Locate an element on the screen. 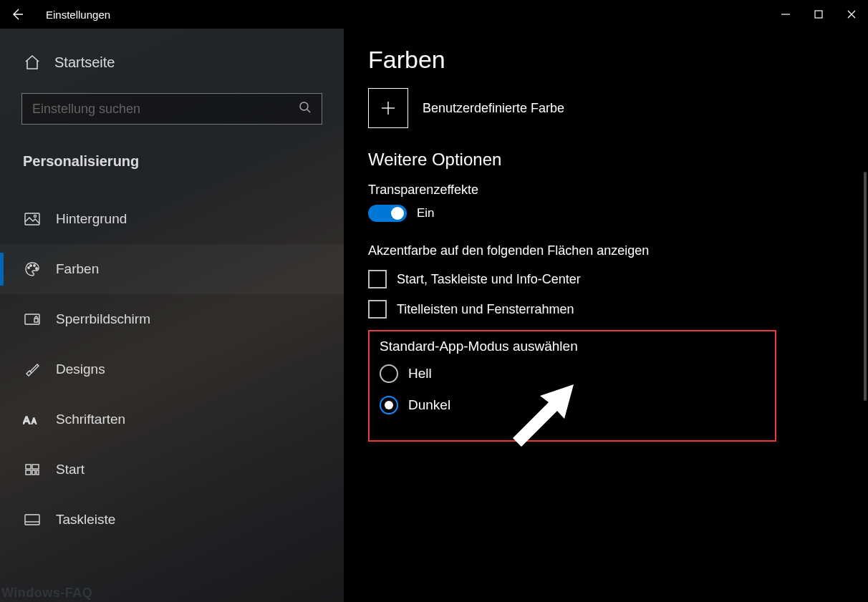 The height and width of the screenshot is (602, 868). radio-label: Dunkel is located at coordinates (430, 405).